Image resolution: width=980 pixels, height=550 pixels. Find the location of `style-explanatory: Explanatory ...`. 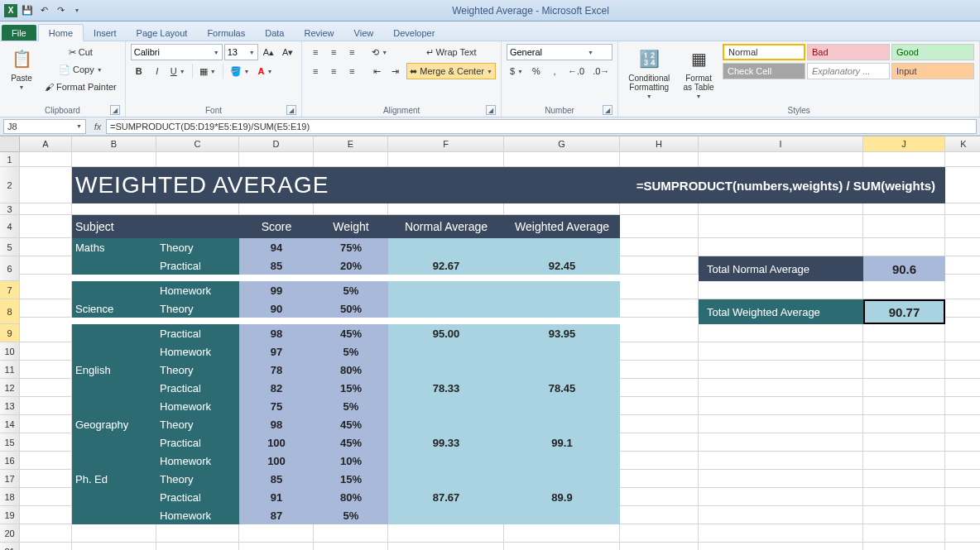

style-explanatory: Explanatory ... is located at coordinates (848, 71).